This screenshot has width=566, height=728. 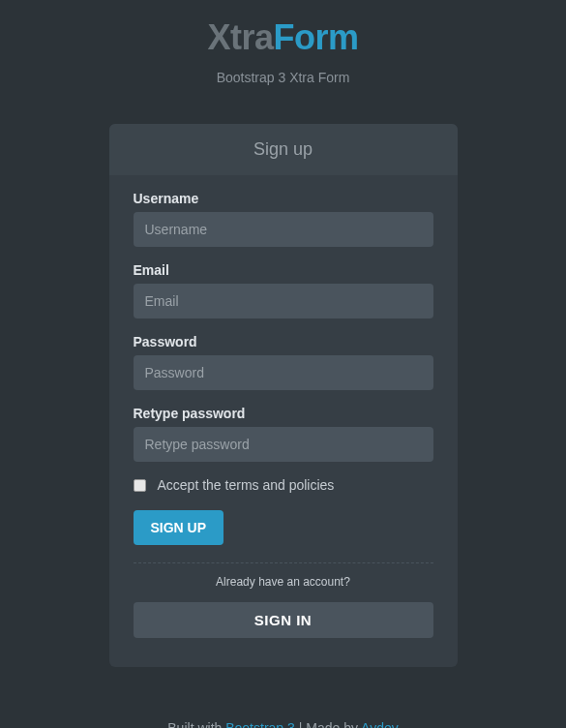 I want to click on email-input, so click(x=283, y=301).